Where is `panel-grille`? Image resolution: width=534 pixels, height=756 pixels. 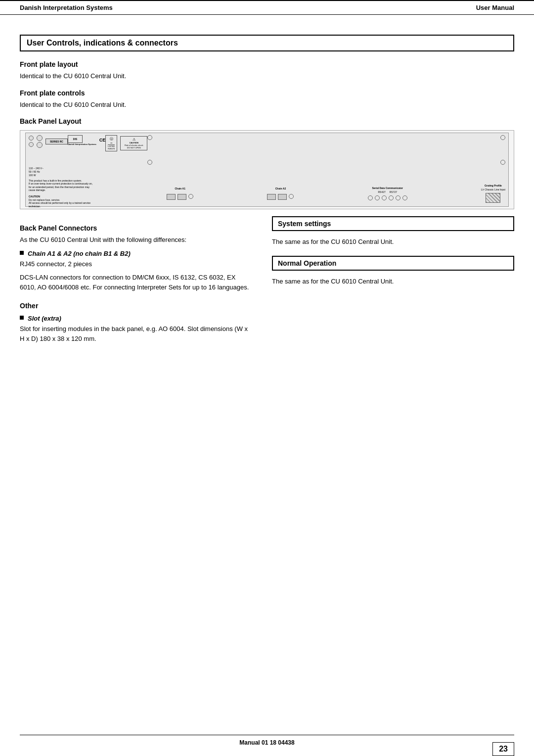 panel-grille is located at coordinates (493, 198).